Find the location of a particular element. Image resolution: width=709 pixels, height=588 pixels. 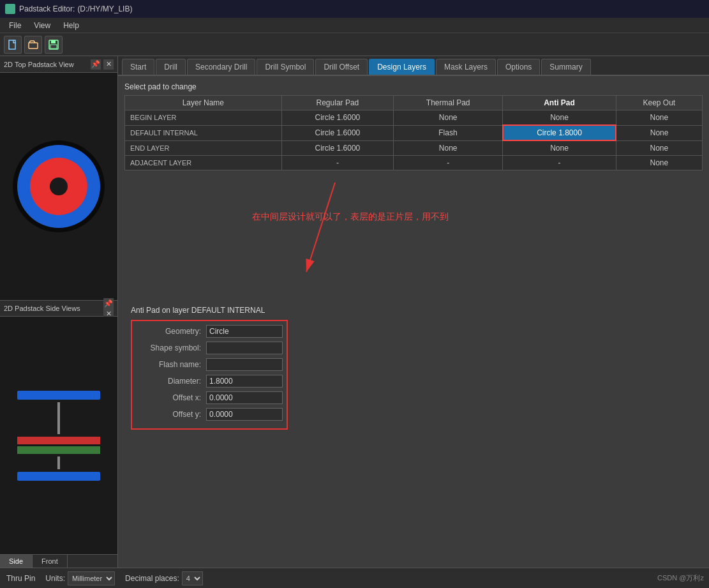

table-row: BEGIN LAYER Circle 1.6000 None None None is located at coordinates (414, 118).